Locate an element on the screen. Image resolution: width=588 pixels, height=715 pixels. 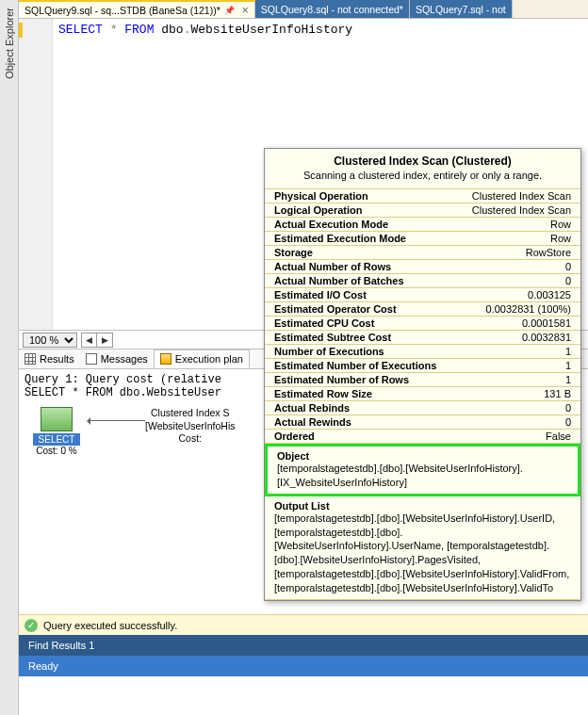
grid-icon is located at coordinates (30, 359).